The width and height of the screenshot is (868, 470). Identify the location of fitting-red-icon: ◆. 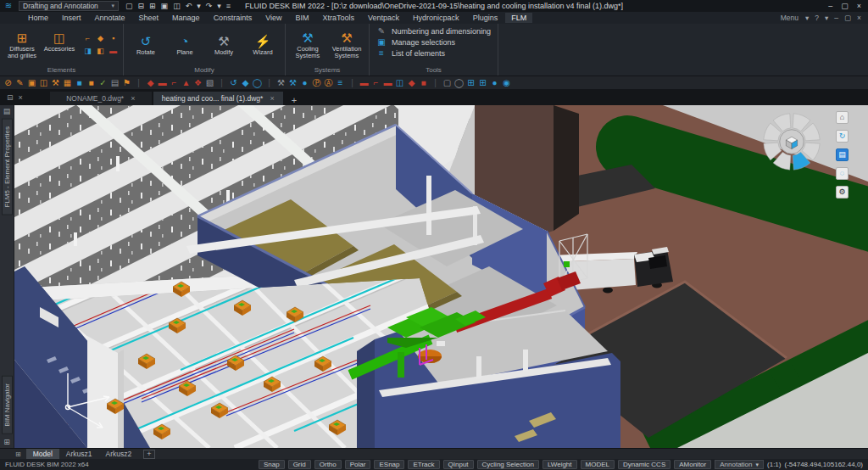
(412, 83).